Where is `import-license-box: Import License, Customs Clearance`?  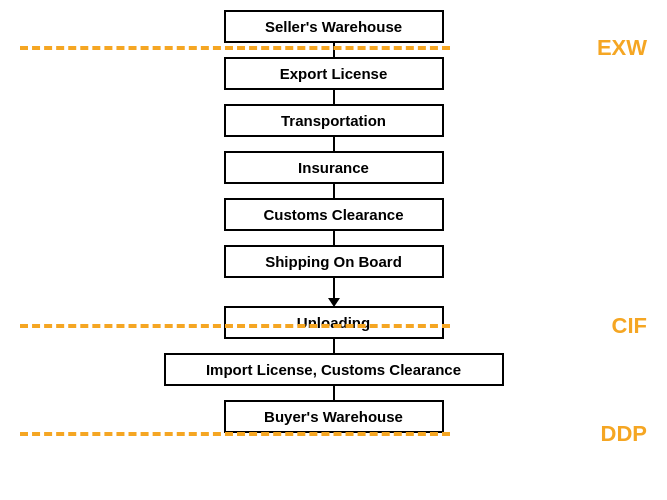
import-license-box: Import License, Customs Clearance is located at coordinates (334, 370).